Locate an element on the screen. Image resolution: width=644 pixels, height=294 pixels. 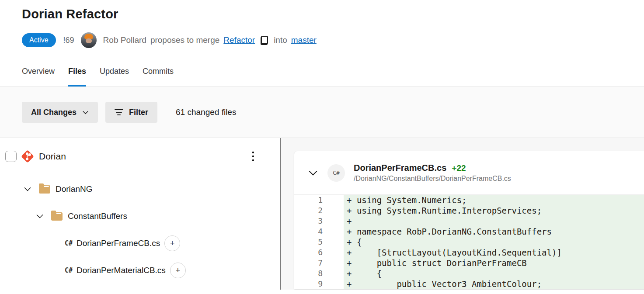
page-title: Dorian Refactor is located at coordinates (333, 10).